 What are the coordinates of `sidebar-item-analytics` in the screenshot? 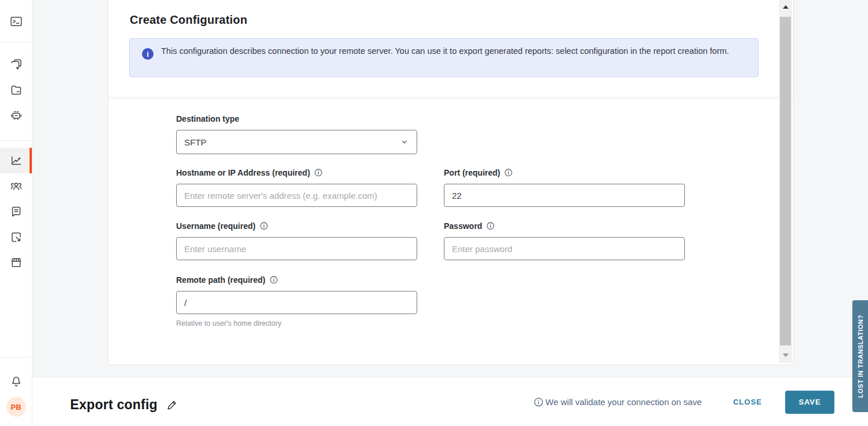 It's located at (16, 161).